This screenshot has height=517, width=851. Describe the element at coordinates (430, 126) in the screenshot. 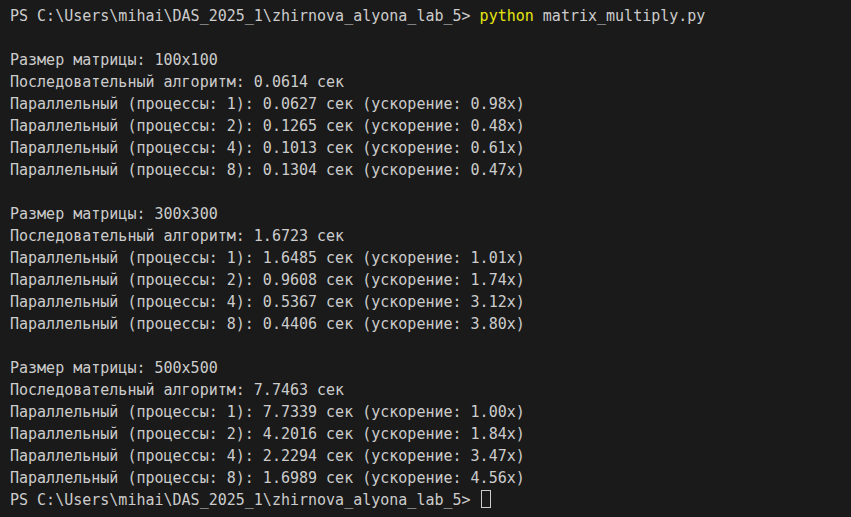

I see `parallel-time-line: Параллельный (процессы: 2): 0.1265 сек (…` at that location.